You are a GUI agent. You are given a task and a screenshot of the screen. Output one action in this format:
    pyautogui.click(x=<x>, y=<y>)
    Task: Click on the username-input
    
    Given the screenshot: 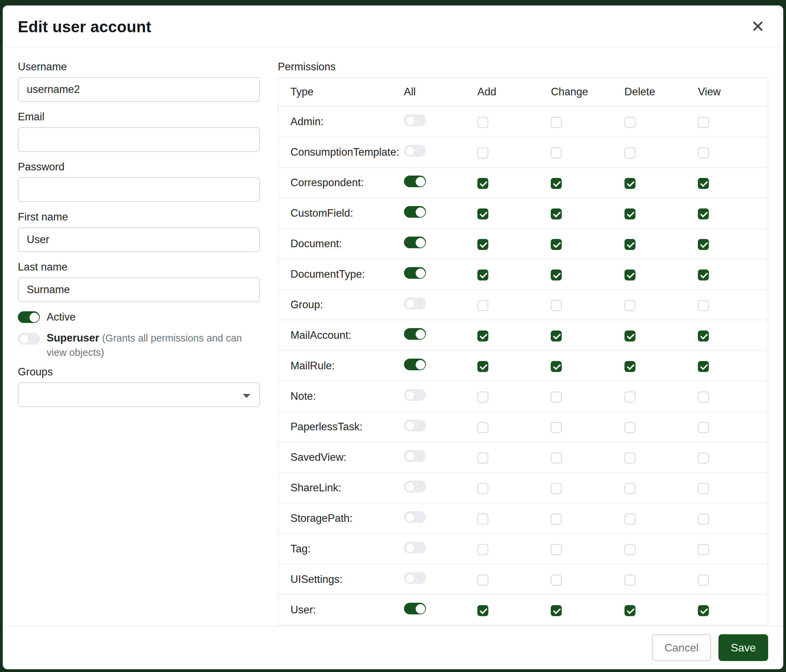 What is the action you would take?
    pyautogui.click(x=139, y=89)
    